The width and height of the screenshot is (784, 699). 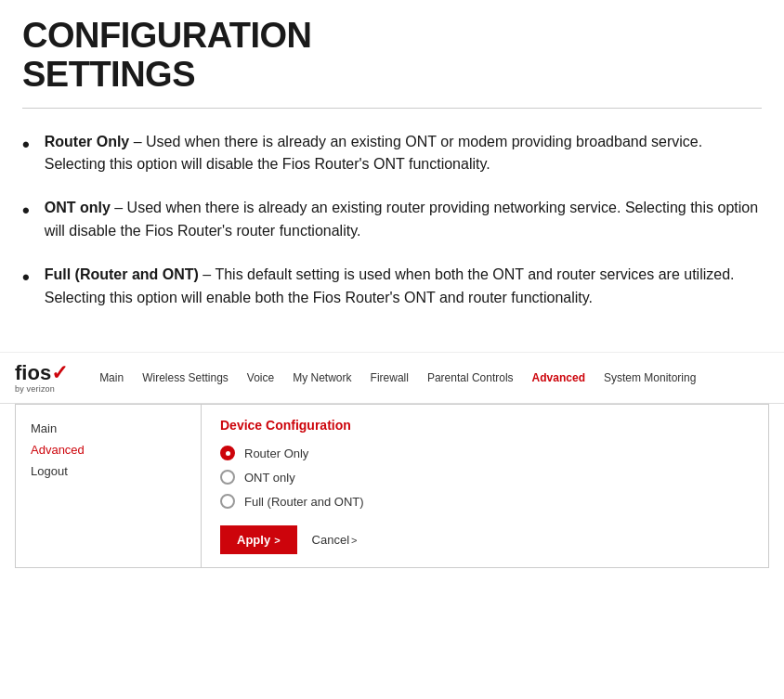 I want to click on radio-circle-full, so click(x=228, y=501).